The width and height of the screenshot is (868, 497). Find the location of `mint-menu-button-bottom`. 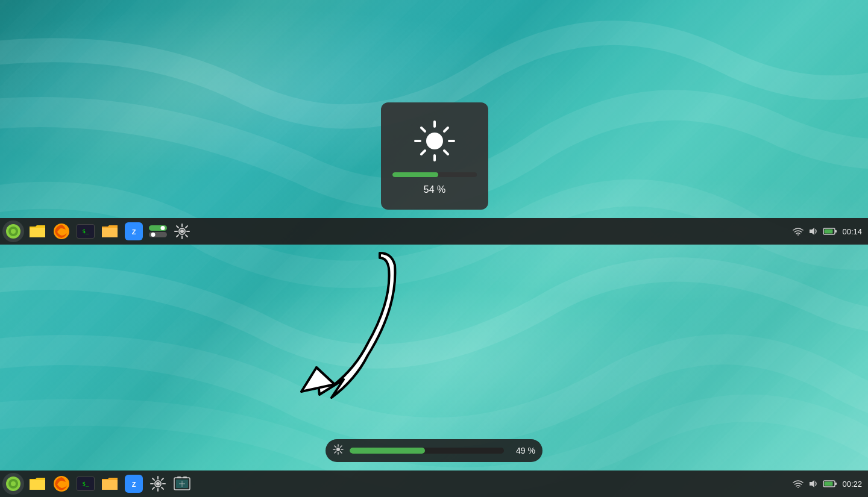

mint-menu-button-bottom is located at coordinates (13, 484).